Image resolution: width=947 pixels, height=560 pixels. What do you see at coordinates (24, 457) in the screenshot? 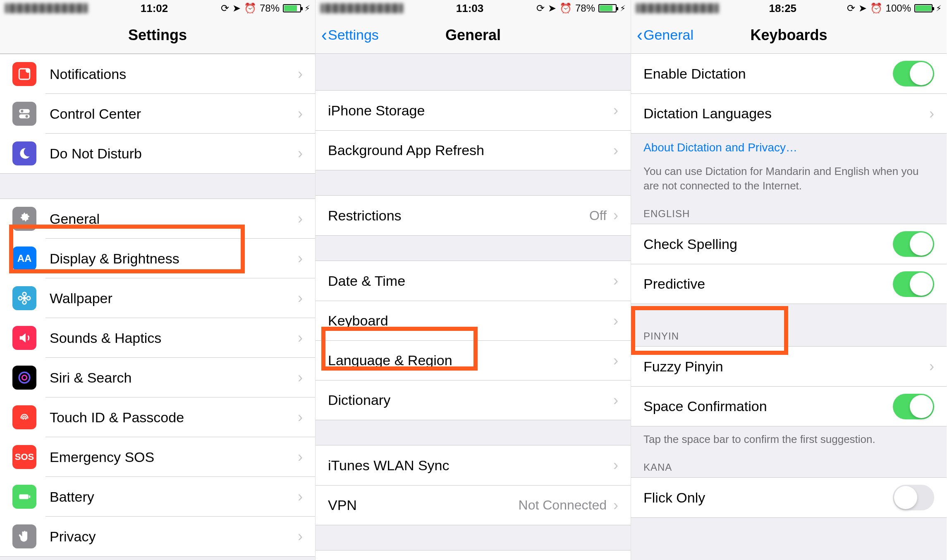
I see `sos-icon: SOS` at bounding box center [24, 457].